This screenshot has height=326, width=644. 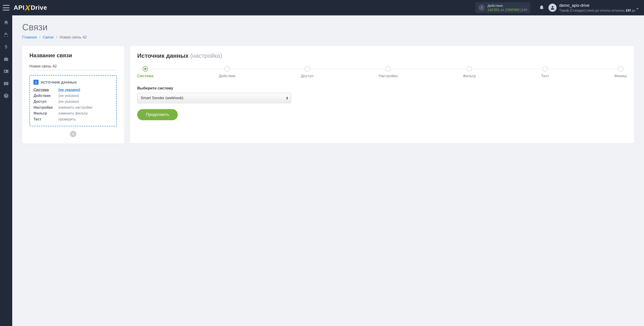 I want to click on row-settings-val: изменить настройки, so click(x=86, y=108).